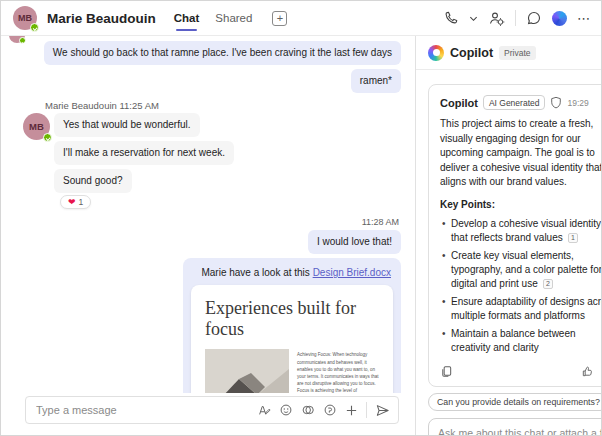  I want to click on suggestion-row: Can you provide details on requirements?, so click(515, 402).